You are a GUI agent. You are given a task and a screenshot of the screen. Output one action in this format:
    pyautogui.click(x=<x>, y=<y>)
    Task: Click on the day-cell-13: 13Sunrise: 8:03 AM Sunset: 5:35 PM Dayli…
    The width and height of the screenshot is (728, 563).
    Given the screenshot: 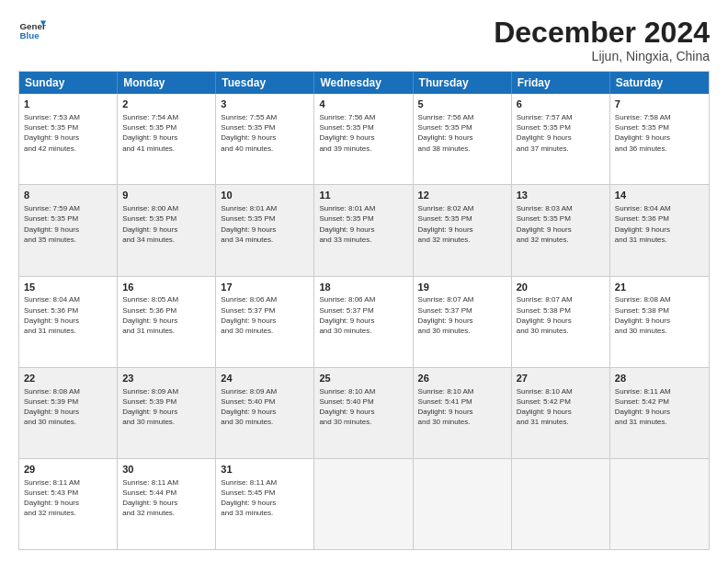 What is the action you would take?
    pyautogui.click(x=561, y=230)
    